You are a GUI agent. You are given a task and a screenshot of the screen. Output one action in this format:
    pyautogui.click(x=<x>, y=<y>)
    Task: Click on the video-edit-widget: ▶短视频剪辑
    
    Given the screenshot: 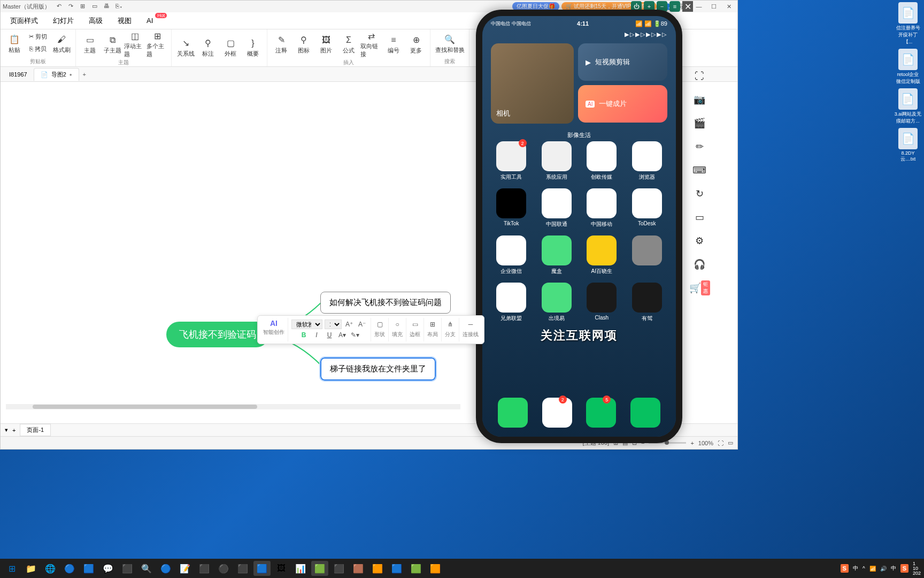 What is the action you would take?
    pyautogui.click(x=622, y=62)
    